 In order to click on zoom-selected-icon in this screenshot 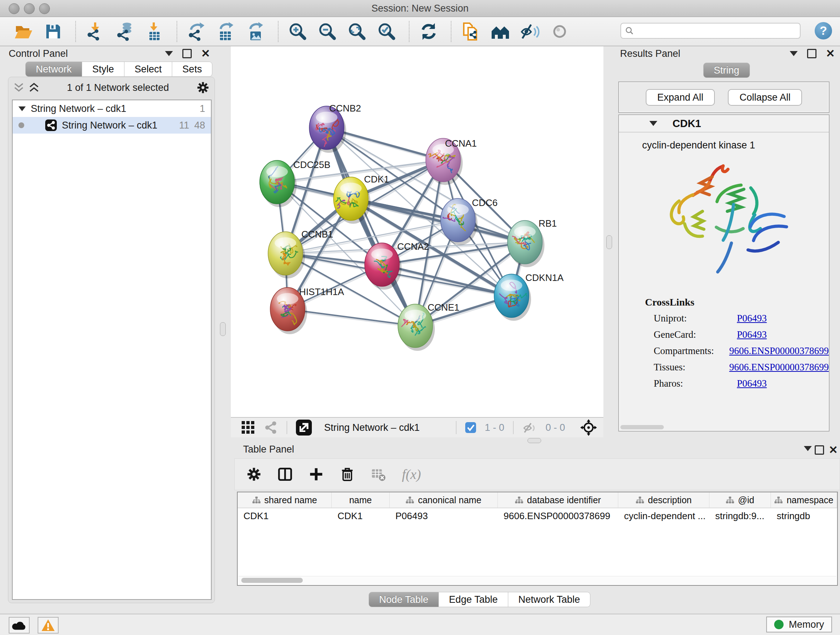, I will do `click(387, 32)`.